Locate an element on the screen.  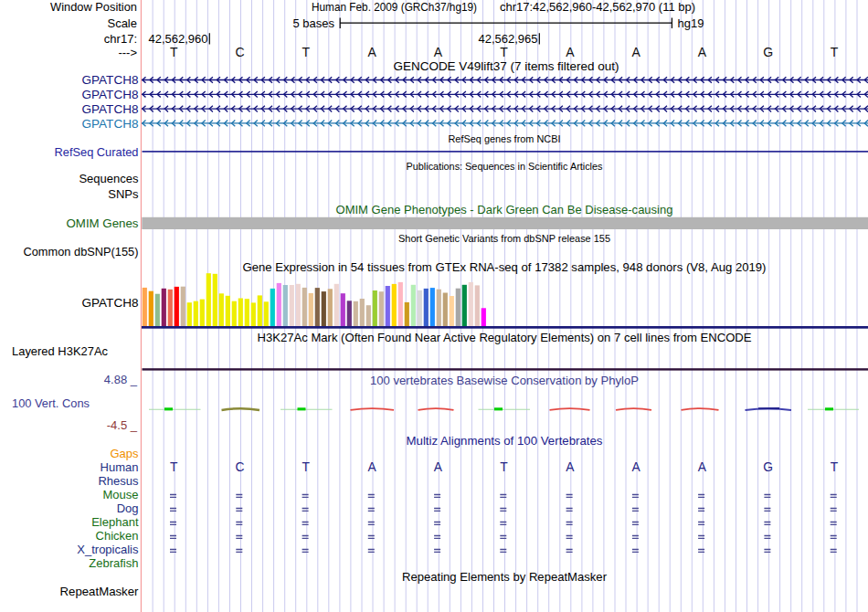
svg-text: Gaps is located at coordinates (124, 453).